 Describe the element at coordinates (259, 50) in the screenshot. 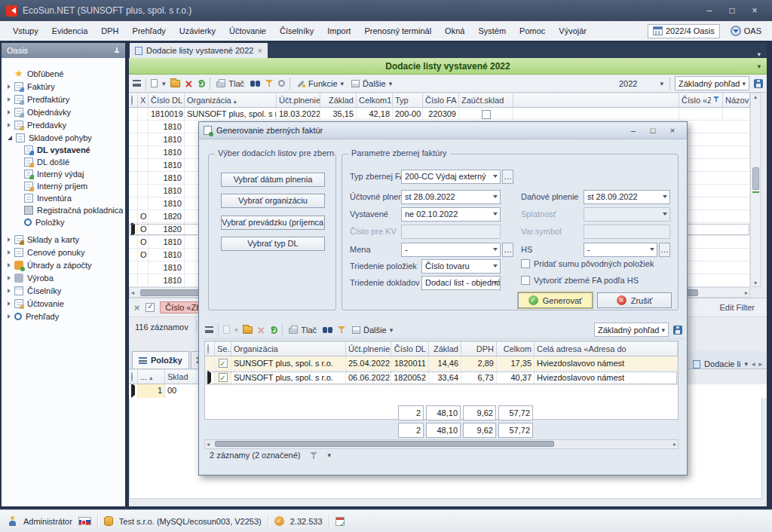

I see `tab-close-icon: ×` at that location.